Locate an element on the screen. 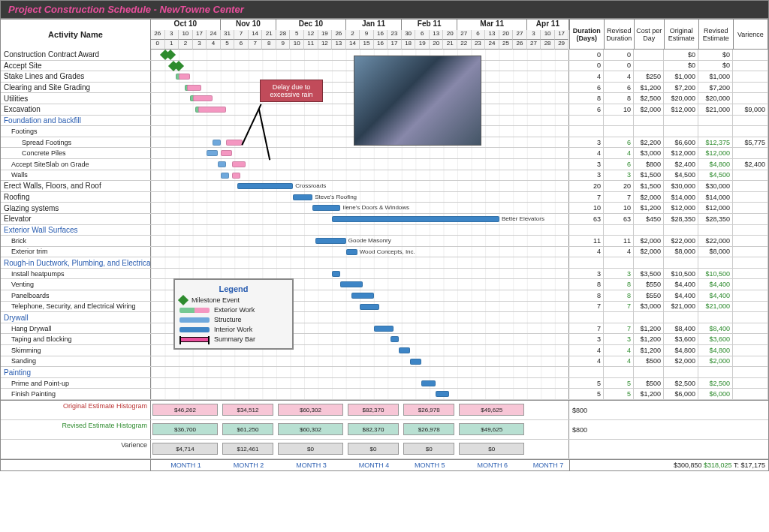  task-row: Drywall is located at coordinates (384, 318).